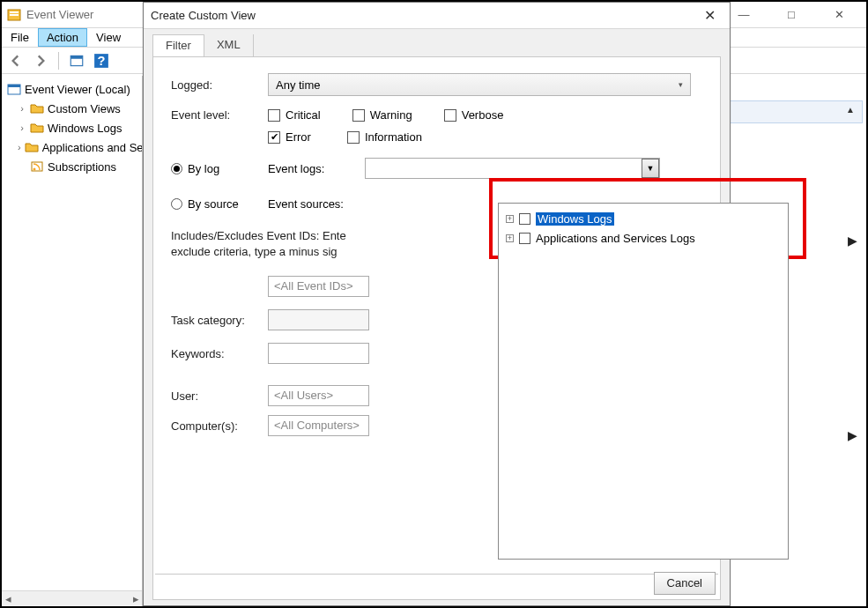 The width and height of the screenshot is (868, 608). I want to click on level-critical-checkbox: Critical, so click(294, 115).